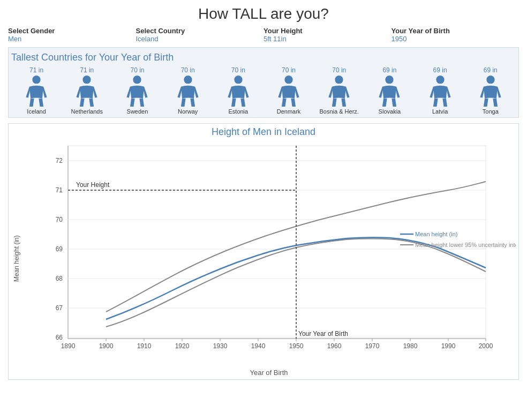 This screenshot has height=420, width=527. Describe the element at coordinates (449, 346) in the screenshot. I see `svg-text: 1990` at that location.